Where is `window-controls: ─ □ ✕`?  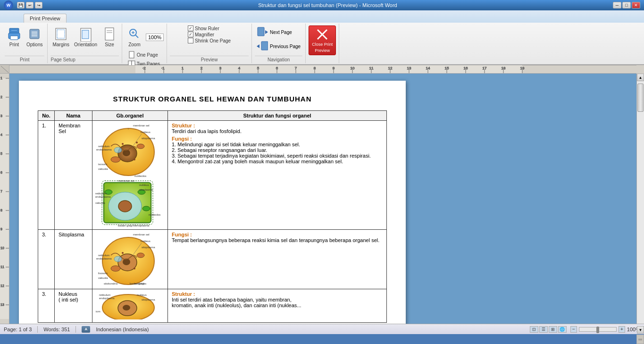
window-controls: ─ □ ✕ is located at coordinates (627, 5).